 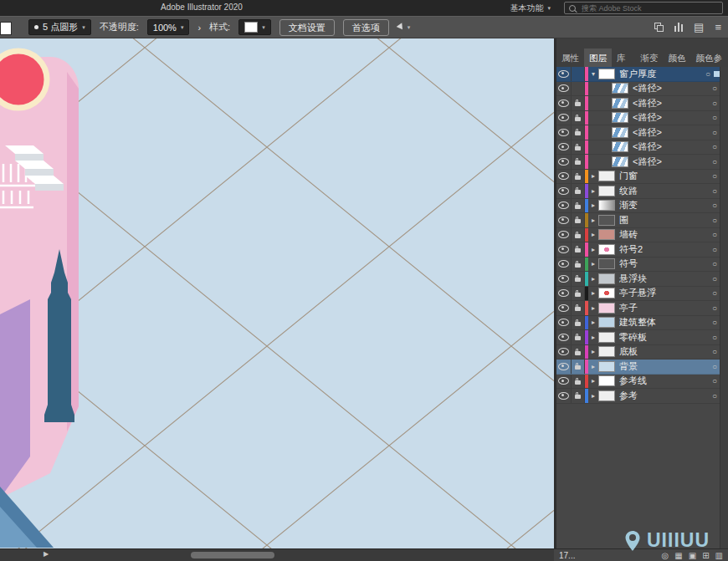 What do you see at coordinates (664, 279) in the screenshot?
I see `layer-name: 悬浮块` at bounding box center [664, 279].